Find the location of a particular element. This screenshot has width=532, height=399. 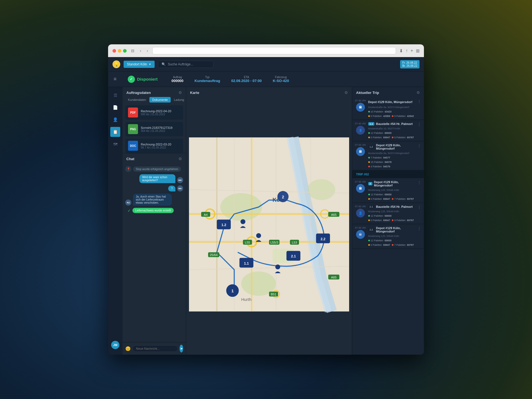

status-badge: ✓ Disponiert is located at coordinates (143, 79).